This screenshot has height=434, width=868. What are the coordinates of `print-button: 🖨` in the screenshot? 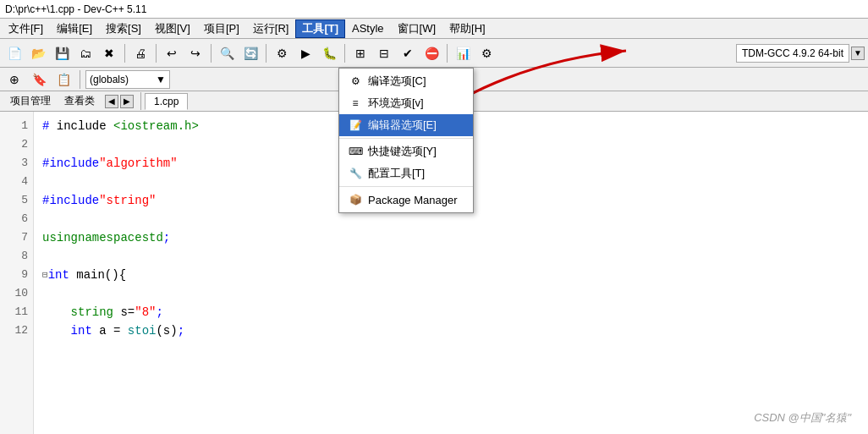 It's located at (140, 53).